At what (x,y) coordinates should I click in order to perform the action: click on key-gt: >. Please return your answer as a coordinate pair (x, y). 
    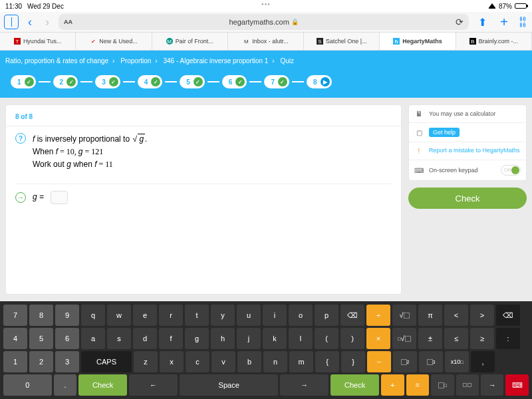
    Looking at the image, I should click on (482, 315).